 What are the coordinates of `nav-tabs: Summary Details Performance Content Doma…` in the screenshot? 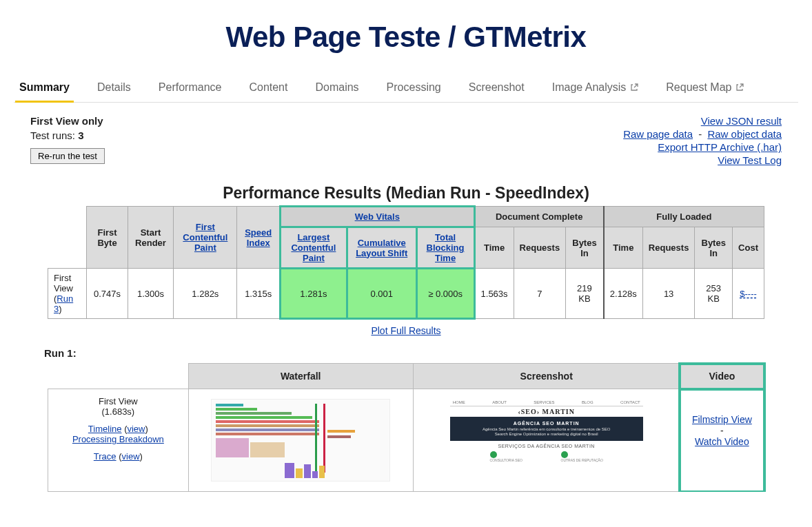 It's located at (406, 88).